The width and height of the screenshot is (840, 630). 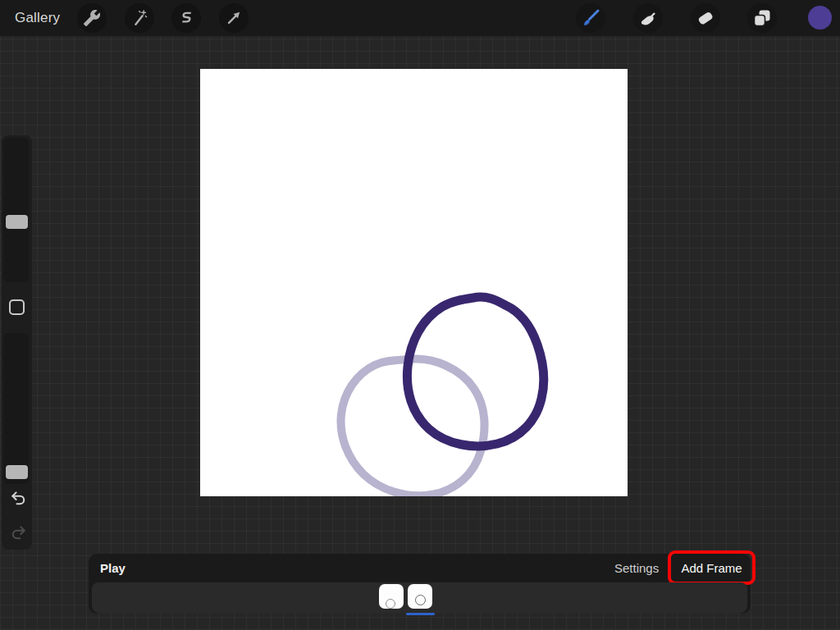 I want to click on frame-1-sketch, so click(x=390, y=604).